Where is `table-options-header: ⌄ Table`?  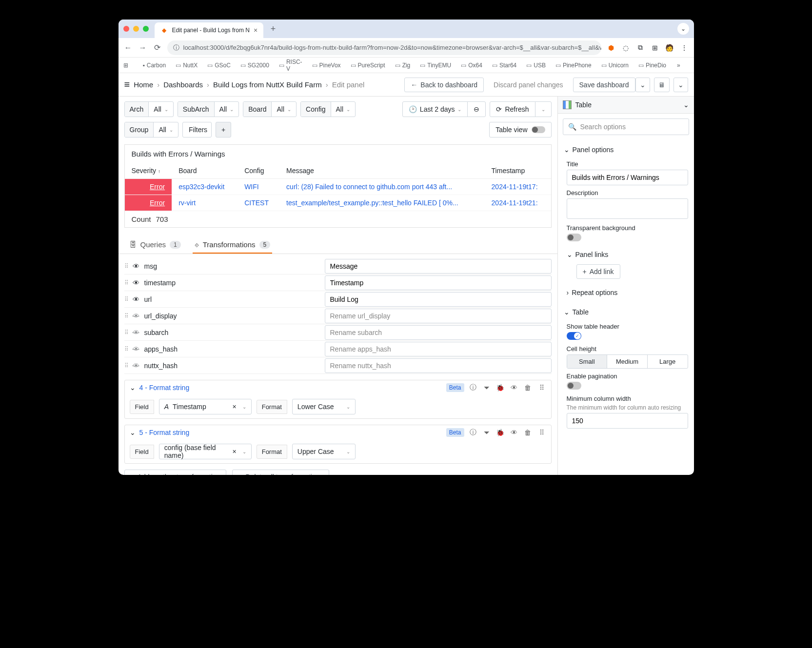
table-options-header: ⌄ Table is located at coordinates (626, 312).